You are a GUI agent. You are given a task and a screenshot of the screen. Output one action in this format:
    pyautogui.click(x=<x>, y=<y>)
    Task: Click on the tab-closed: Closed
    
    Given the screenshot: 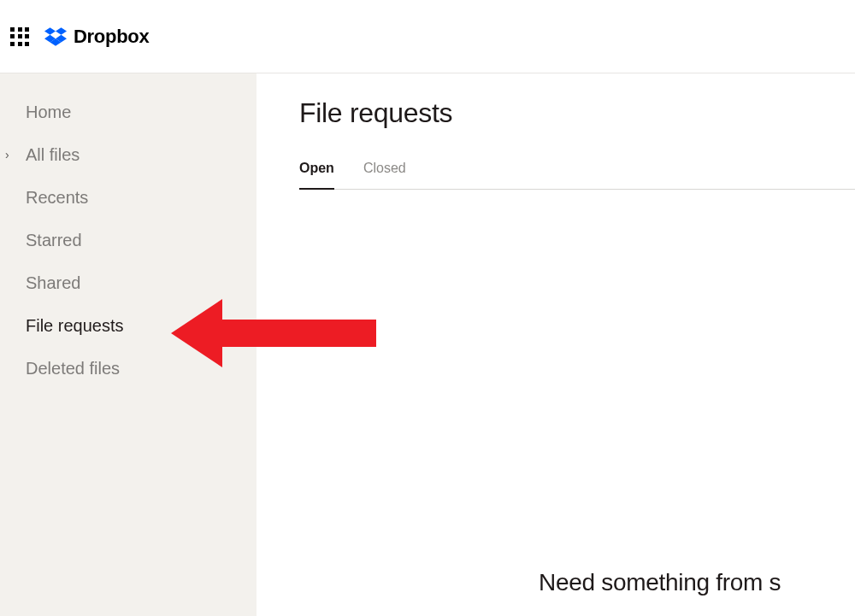 What is the action you would take?
    pyautogui.click(x=385, y=175)
    